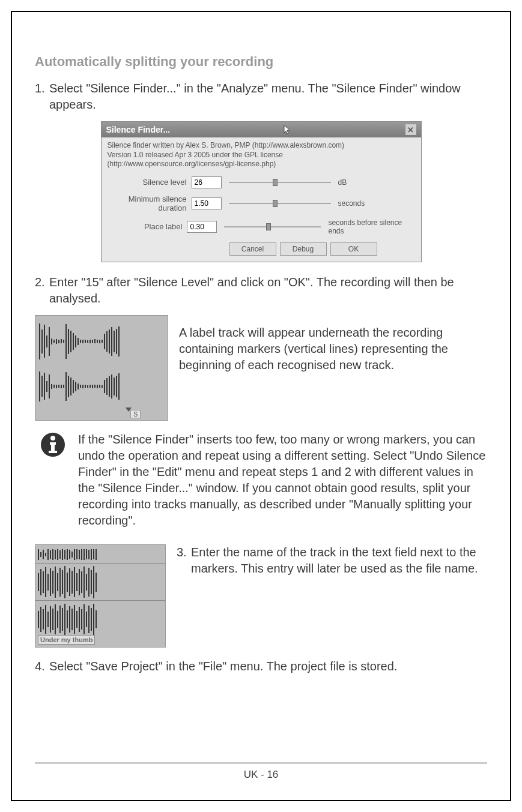 The image size is (522, 812). I want to click on silence-level-input, so click(207, 182).